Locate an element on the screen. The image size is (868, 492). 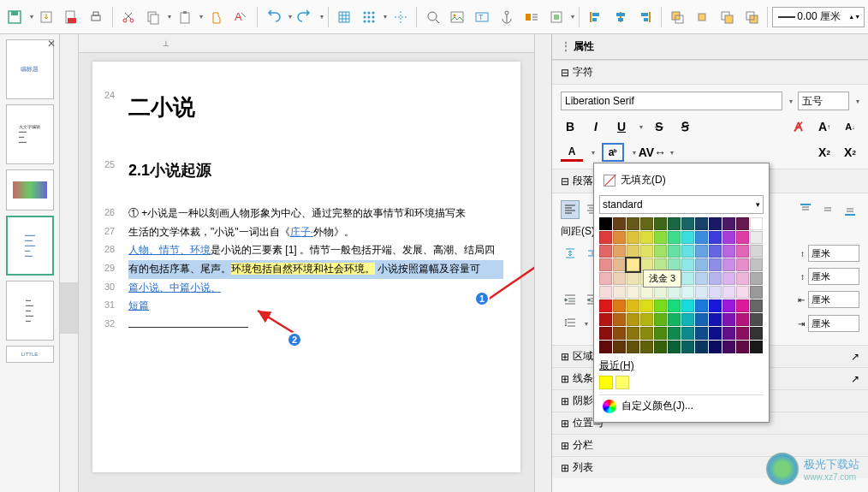
font-color-button: A is located at coordinates (572, 152).